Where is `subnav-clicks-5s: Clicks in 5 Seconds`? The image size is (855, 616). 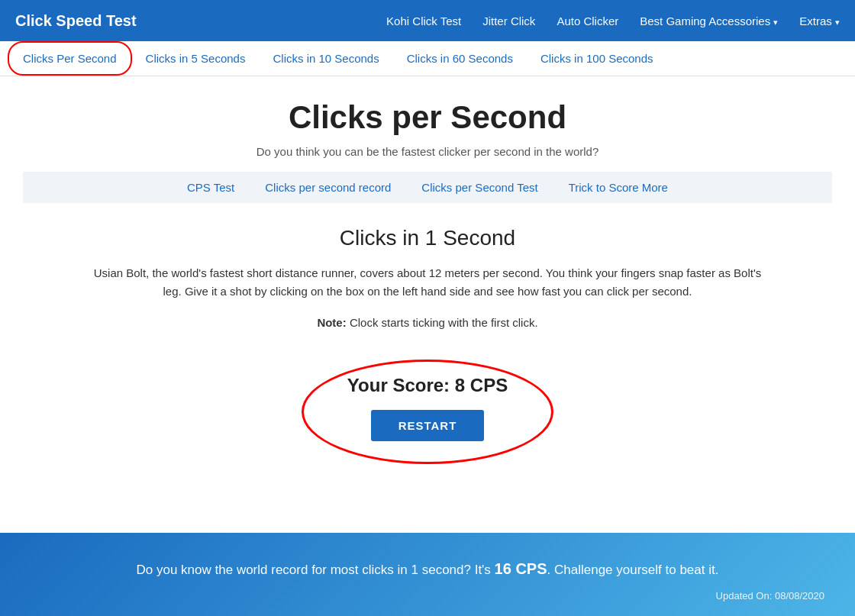
subnav-clicks-5s: Clicks in 5 Seconds is located at coordinates (195, 58).